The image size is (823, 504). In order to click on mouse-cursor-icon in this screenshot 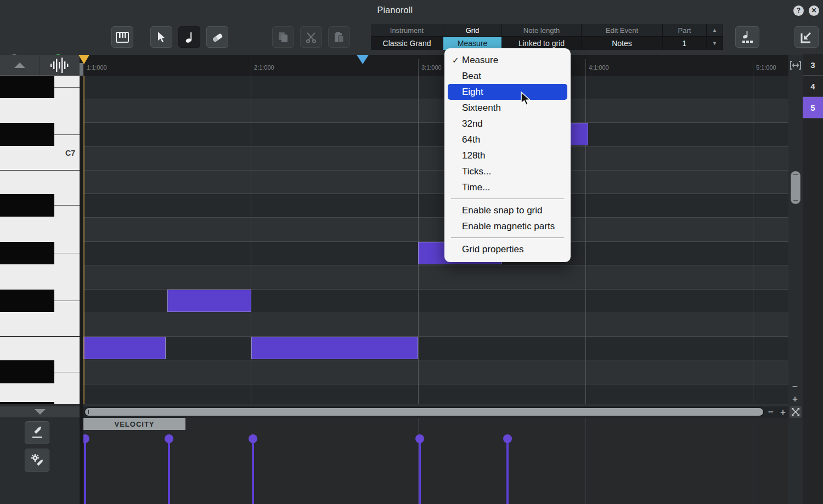, I will do `click(525, 99)`.